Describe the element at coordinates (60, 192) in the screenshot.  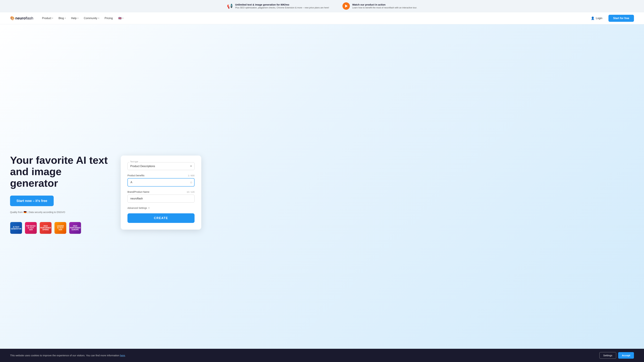
I see `hero-left: Your favorite AI text and image generato…` at that location.